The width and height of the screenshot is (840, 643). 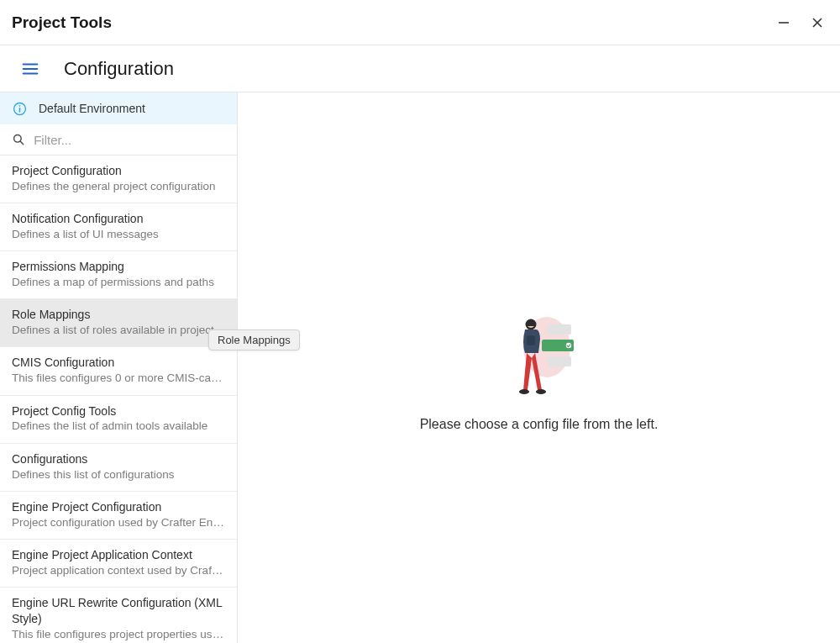 I want to click on config-item-title: Configurations, so click(x=118, y=459).